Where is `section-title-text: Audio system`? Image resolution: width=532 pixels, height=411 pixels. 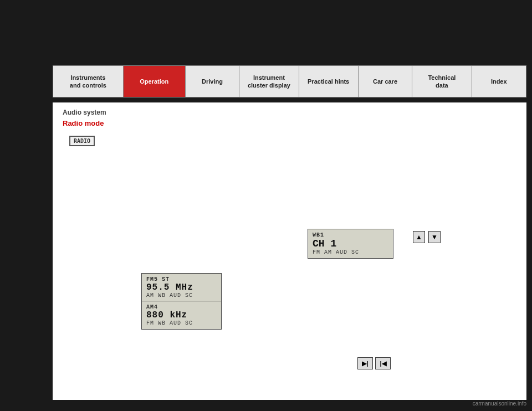
section-title-text: Audio system is located at coordinates (84, 112).